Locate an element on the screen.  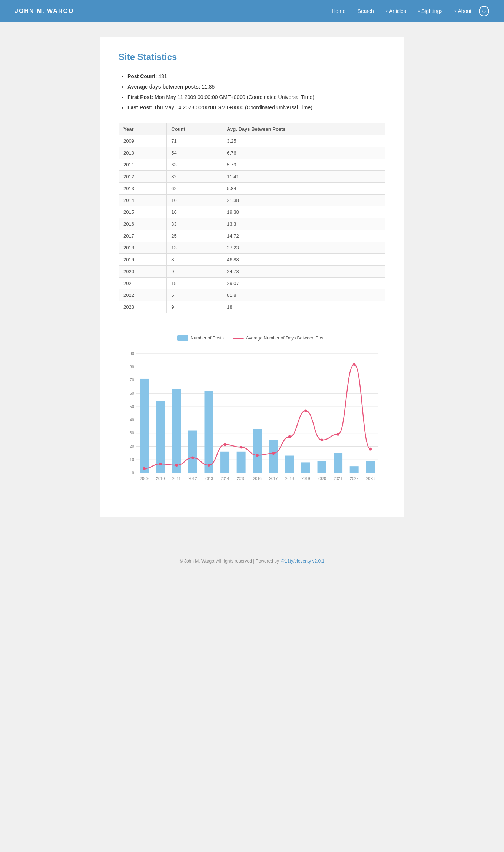
stats-table: Year Count Avg. Days Between Posts 20097… is located at coordinates (252, 218).